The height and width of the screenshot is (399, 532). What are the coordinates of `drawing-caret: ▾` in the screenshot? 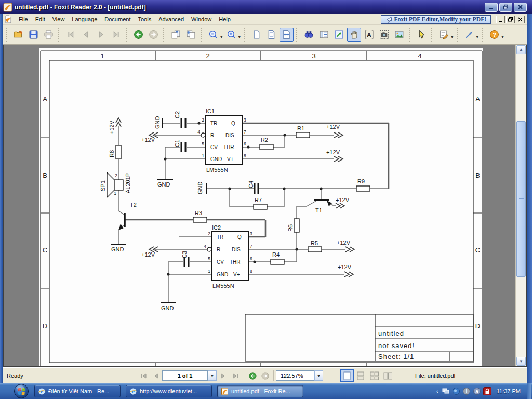 It's located at (478, 37).